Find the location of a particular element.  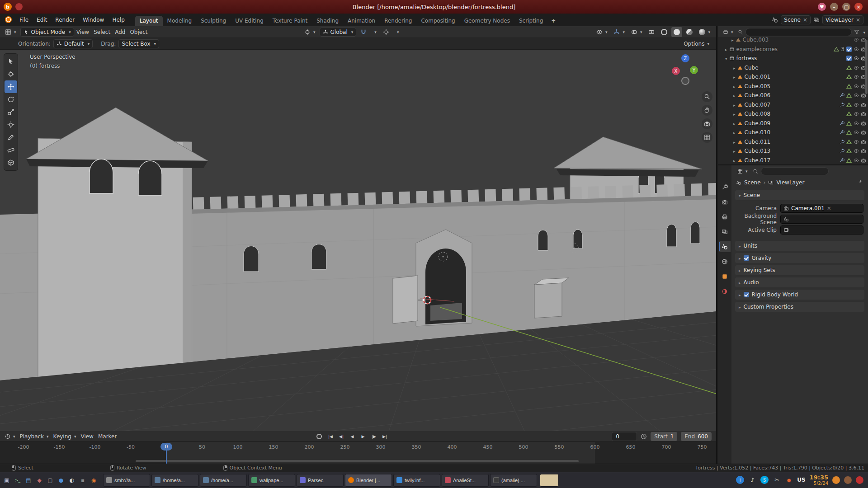

outliner-row-cube005: Cube.005 is located at coordinates (793, 87).